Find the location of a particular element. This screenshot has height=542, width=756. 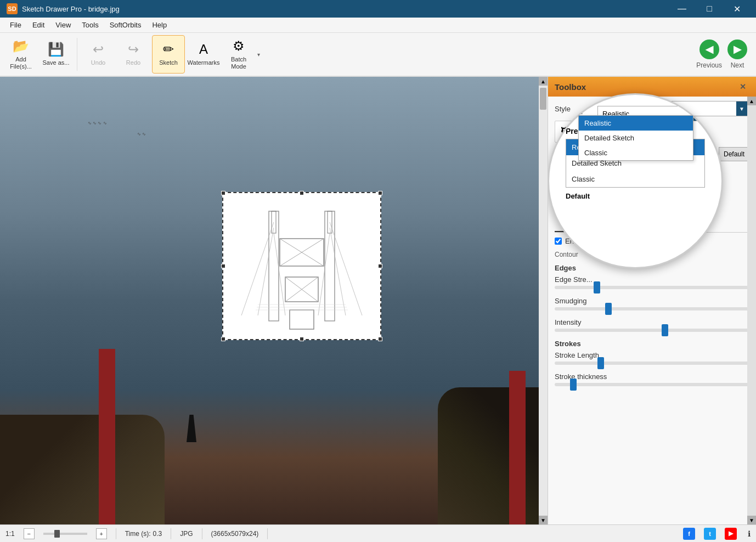

handle-bl is located at coordinates (223, 339).